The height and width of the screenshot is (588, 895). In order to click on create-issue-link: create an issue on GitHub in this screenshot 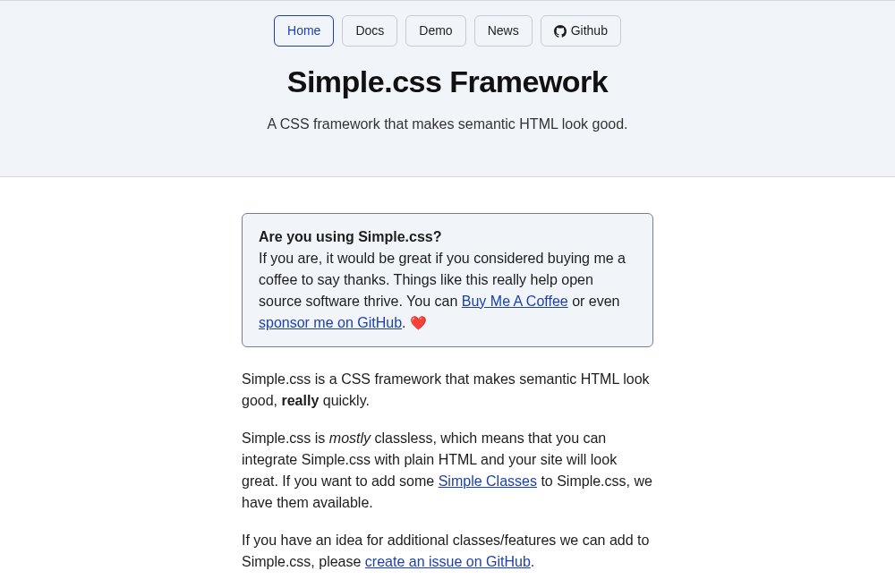, I will do `click(448, 562)`.